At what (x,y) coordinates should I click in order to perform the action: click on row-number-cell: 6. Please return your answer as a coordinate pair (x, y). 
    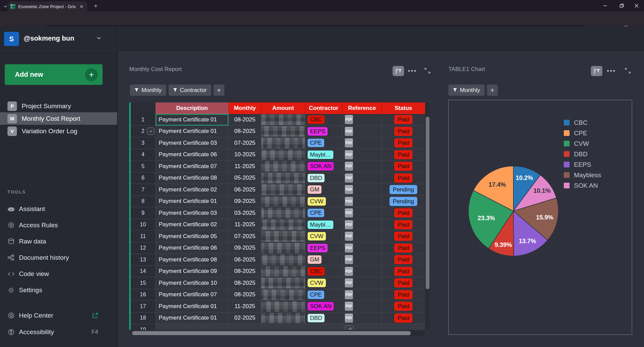
    Looking at the image, I should click on (143, 179).